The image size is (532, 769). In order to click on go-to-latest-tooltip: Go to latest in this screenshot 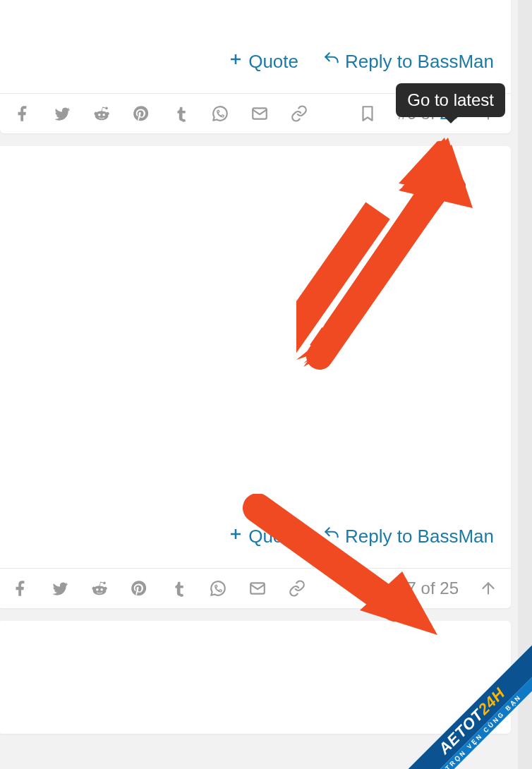, I will do `click(450, 100)`.